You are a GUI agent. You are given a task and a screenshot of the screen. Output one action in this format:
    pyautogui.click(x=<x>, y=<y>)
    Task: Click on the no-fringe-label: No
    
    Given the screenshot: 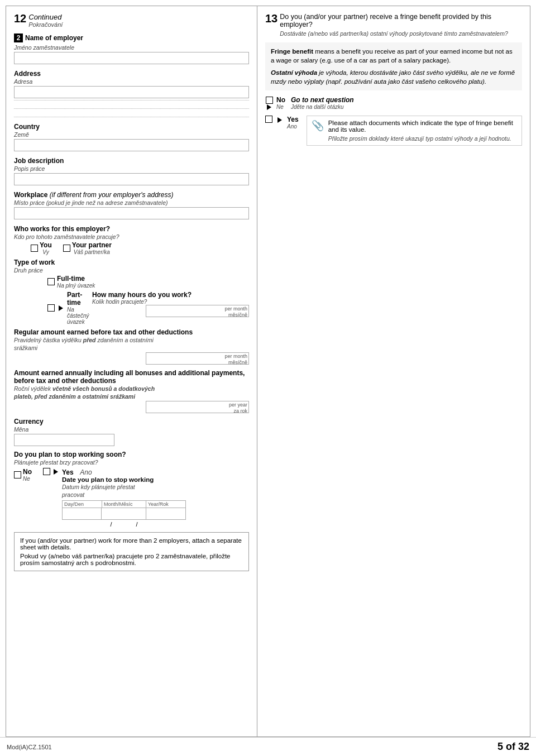 What is the action you would take?
    pyautogui.click(x=281, y=100)
    